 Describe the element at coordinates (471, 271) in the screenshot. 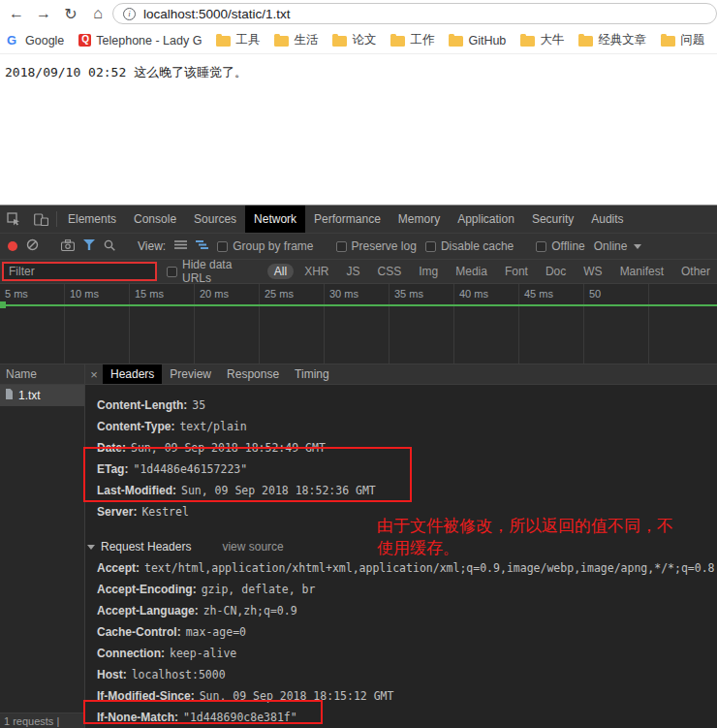

I see `type-filter-pill: Media` at that location.